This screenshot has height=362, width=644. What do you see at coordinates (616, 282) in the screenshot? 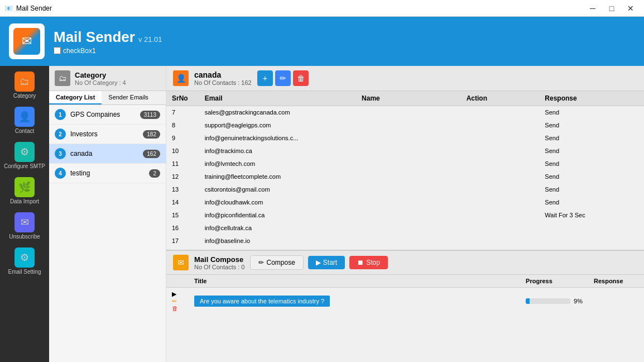
I see `compose-col-response: Response` at bounding box center [616, 282].